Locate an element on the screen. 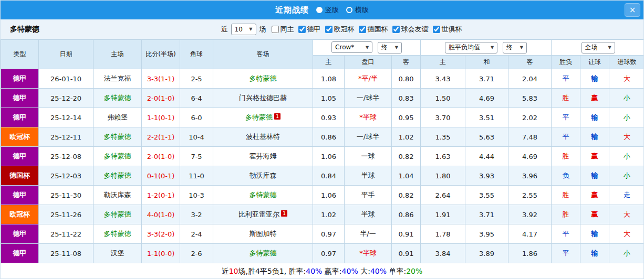 This screenshot has height=279, width=644. match-score: 3-3(1-1) is located at coordinates (161, 79).